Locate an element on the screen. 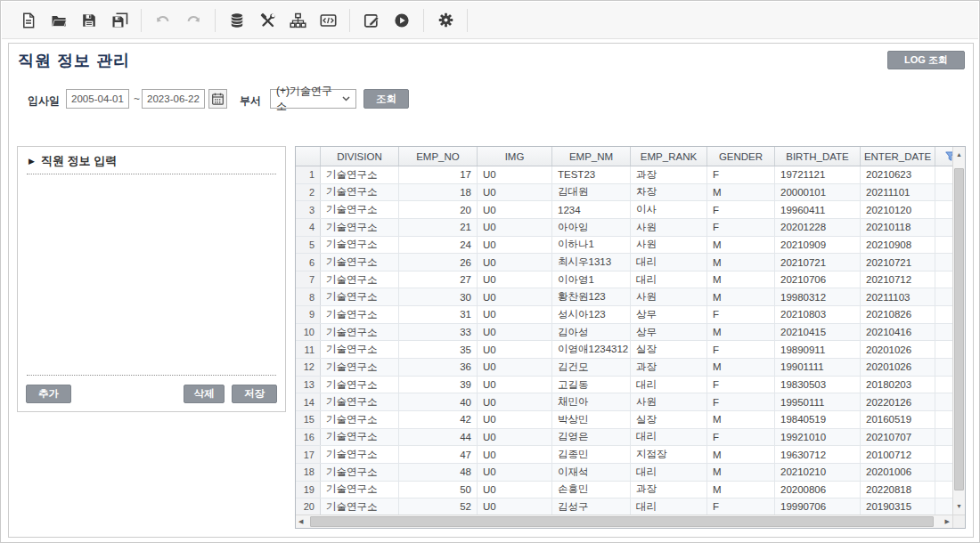 The width and height of the screenshot is (980, 543). calendar-icon is located at coordinates (217, 99).